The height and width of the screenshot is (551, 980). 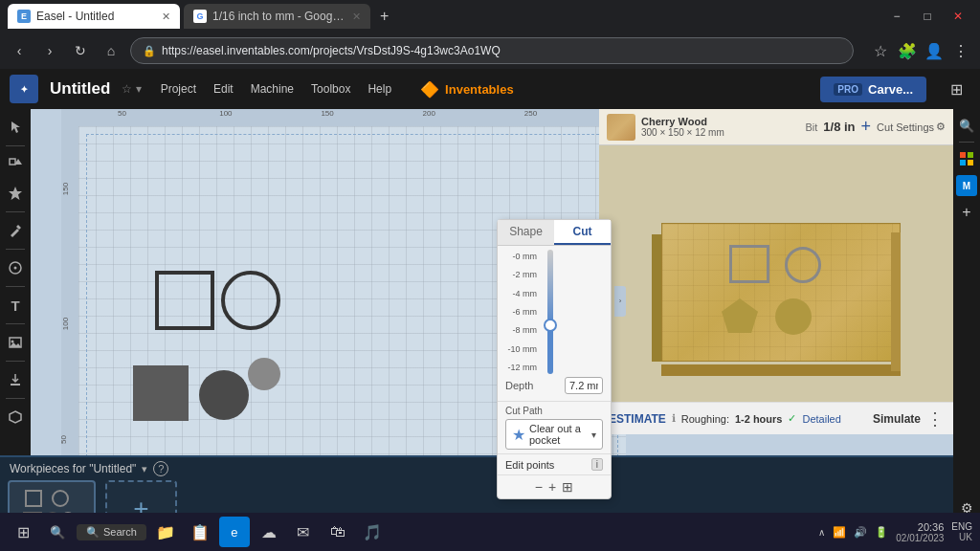 What do you see at coordinates (967, 186) in the screenshot?
I see `ms-sidebar-button: M` at bounding box center [967, 186].